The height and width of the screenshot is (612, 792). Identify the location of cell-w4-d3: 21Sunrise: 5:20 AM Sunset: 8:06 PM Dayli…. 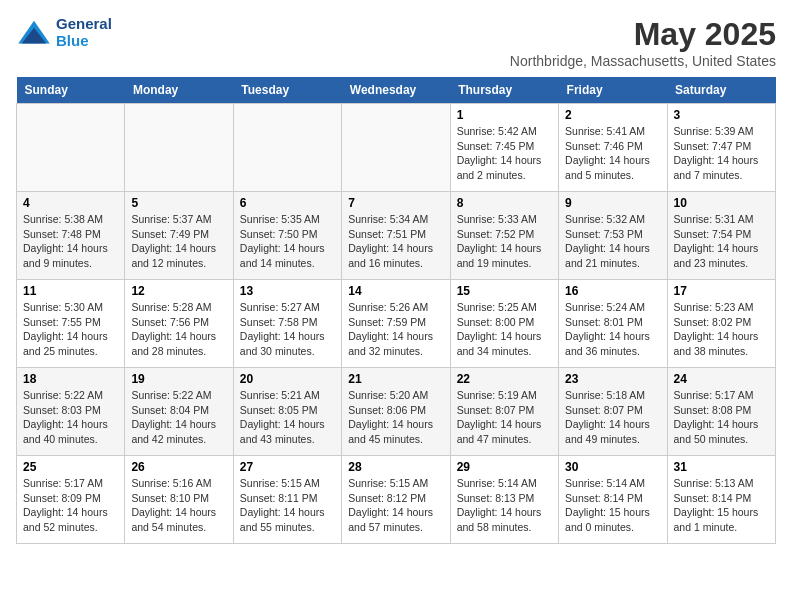
(396, 412).